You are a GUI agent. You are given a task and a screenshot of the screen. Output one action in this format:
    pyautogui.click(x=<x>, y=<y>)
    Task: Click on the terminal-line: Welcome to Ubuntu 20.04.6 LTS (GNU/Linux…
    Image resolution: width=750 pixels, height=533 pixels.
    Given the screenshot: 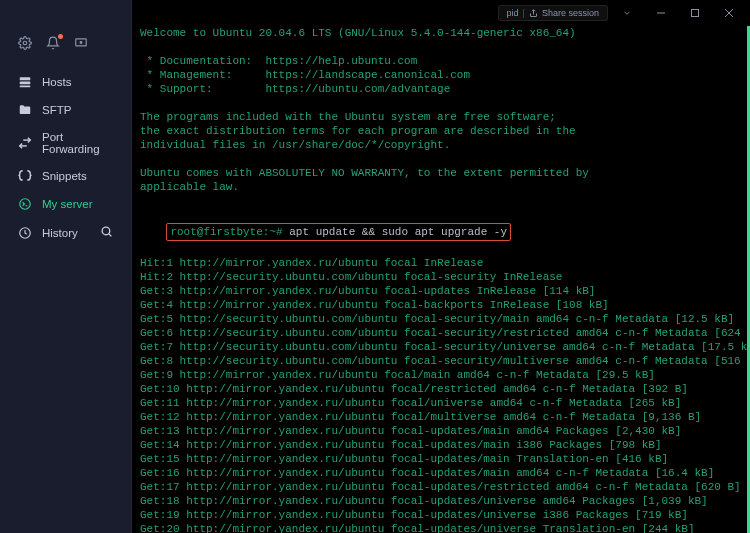 What is the action you would take?
    pyautogui.click(x=442, y=33)
    